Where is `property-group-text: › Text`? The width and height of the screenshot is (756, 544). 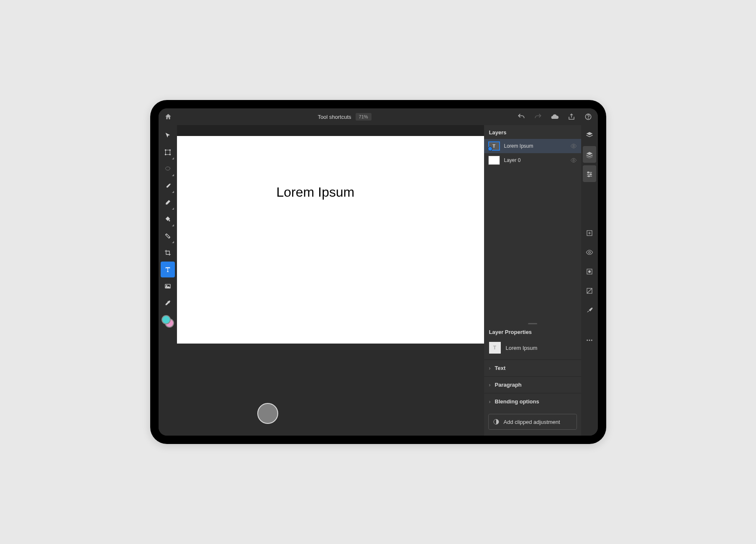
property-group-text: › Text is located at coordinates (533, 368).